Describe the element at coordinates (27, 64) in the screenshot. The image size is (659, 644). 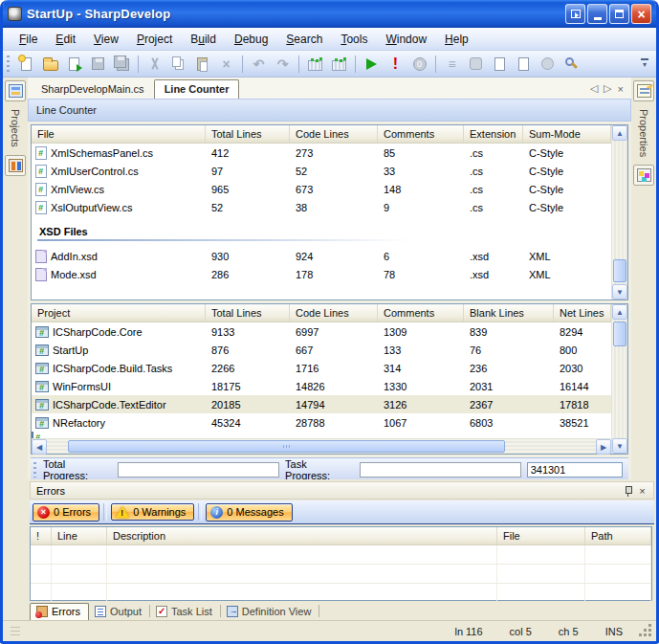
I see `new-file-button` at that location.